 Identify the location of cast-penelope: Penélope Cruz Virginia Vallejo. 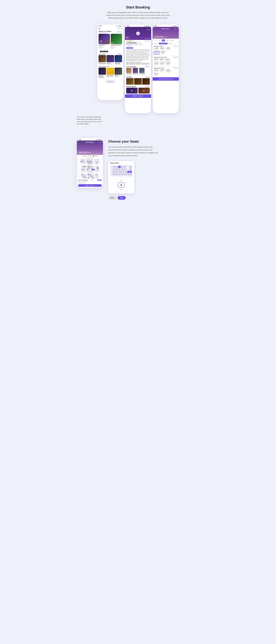
(136, 72).